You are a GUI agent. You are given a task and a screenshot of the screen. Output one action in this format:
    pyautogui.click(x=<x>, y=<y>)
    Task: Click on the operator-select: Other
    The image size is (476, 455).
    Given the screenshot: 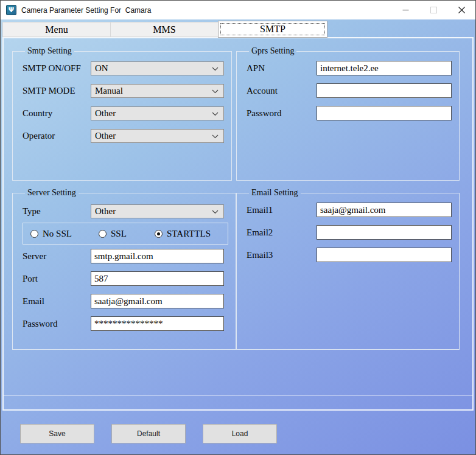 What is the action you would take?
    pyautogui.click(x=157, y=136)
    